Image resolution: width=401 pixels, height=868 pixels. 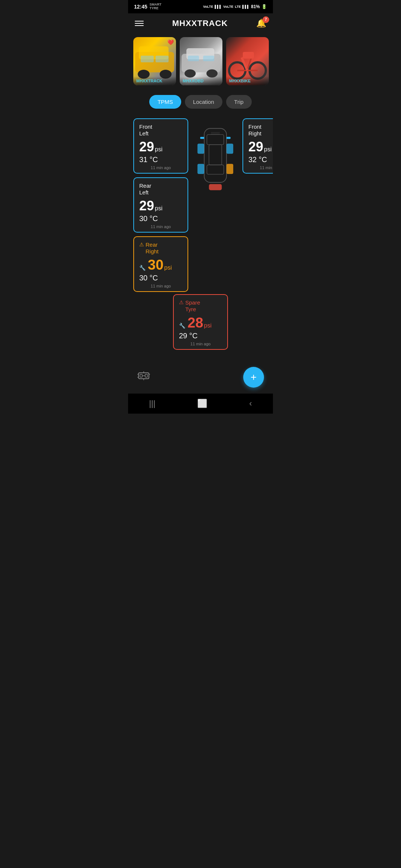 What do you see at coordinates (144, 376) in the screenshot?
I see `engine-svg` at bounding box center [144, 376].